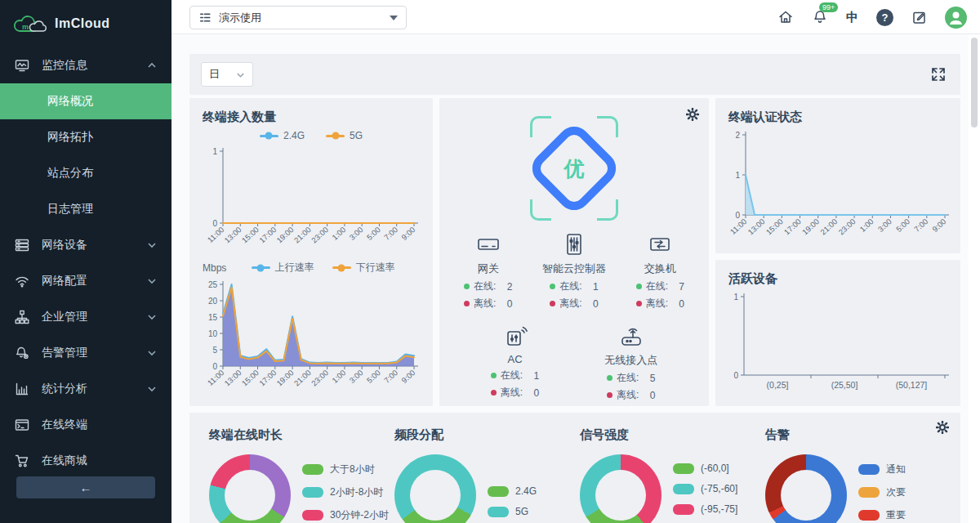 The height and width of the screenshot is (523, 980). What do you see at coordinates (515, 336) in the screenshot?
I see `ac-icon` at bounding box center [515, 336].